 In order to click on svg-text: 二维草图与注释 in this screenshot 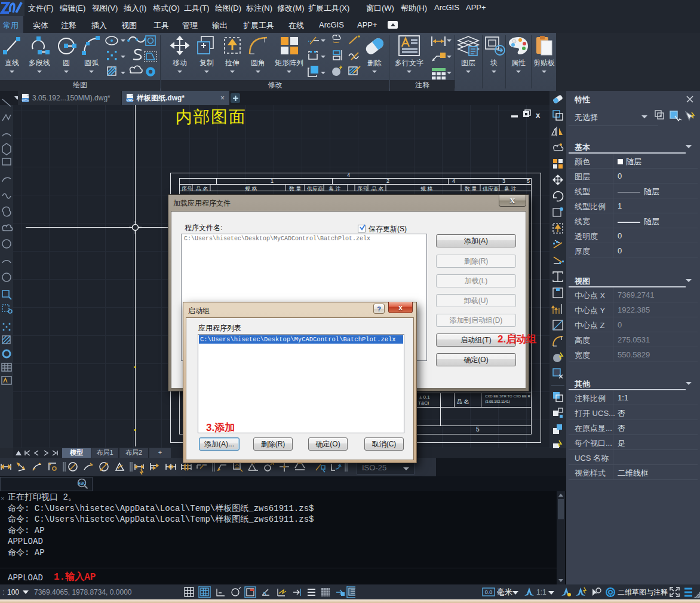, I will do `click(643, 592)`.